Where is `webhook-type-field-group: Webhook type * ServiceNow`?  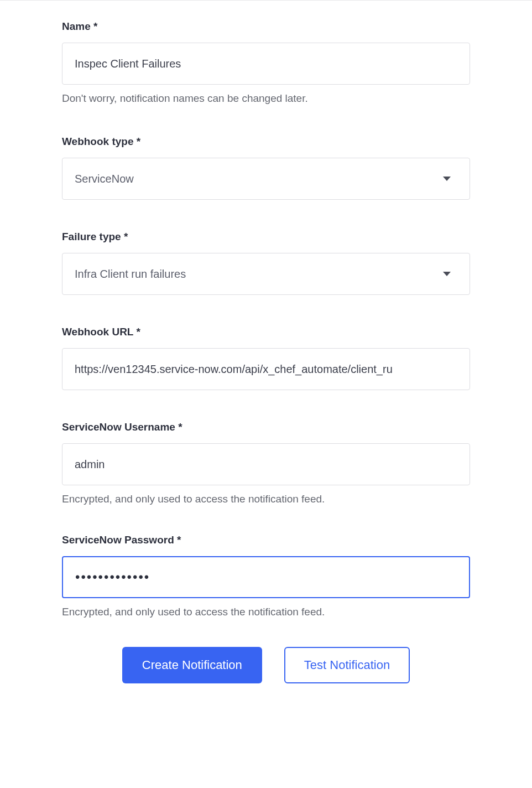
webhook-type-field-group: Webhook type * ServiceNow is located at coordinates (266, 168).